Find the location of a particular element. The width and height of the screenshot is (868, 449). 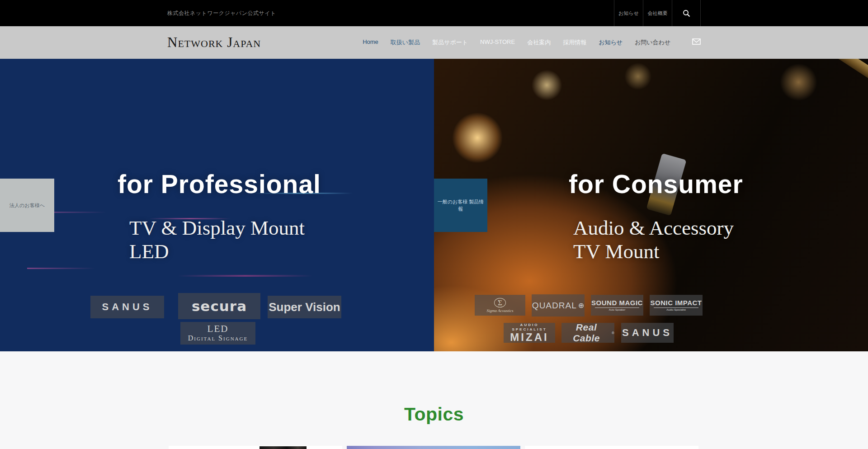

hero-professional-text: for Professional TV & Display Mount LED is located at coordinates (219, 216).